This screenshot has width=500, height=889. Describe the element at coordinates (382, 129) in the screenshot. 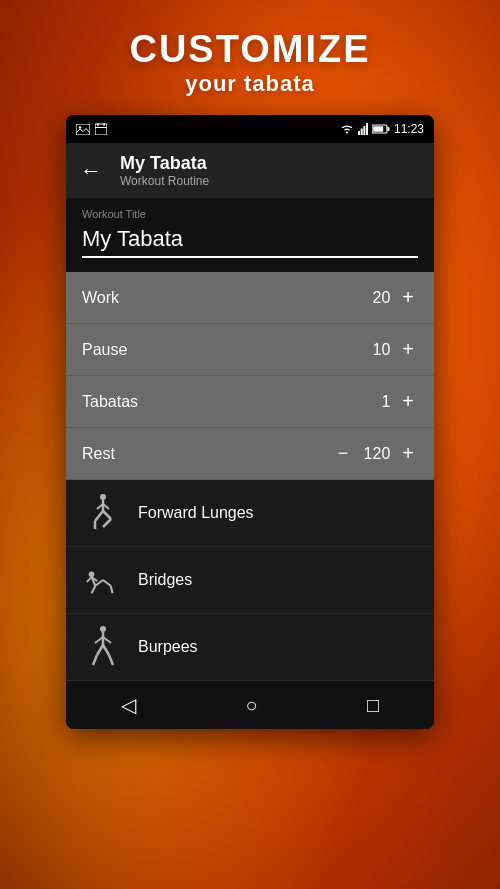

I see `status-bar-right: 11:23` at that location.